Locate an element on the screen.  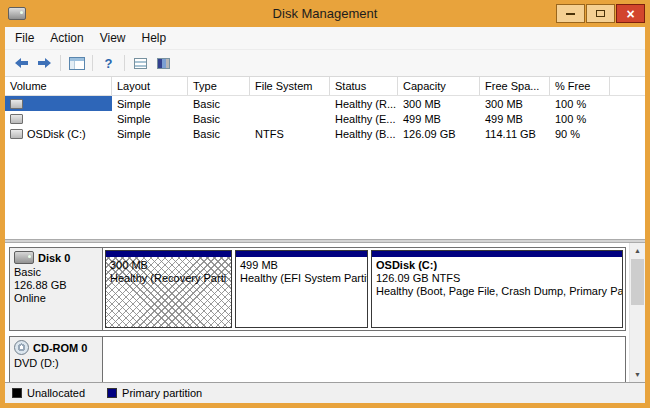
partition-osdisk: OSDisk (C:) 126.09 GB NTFS Healthy (Boot… is located at coordinates (497, 289).